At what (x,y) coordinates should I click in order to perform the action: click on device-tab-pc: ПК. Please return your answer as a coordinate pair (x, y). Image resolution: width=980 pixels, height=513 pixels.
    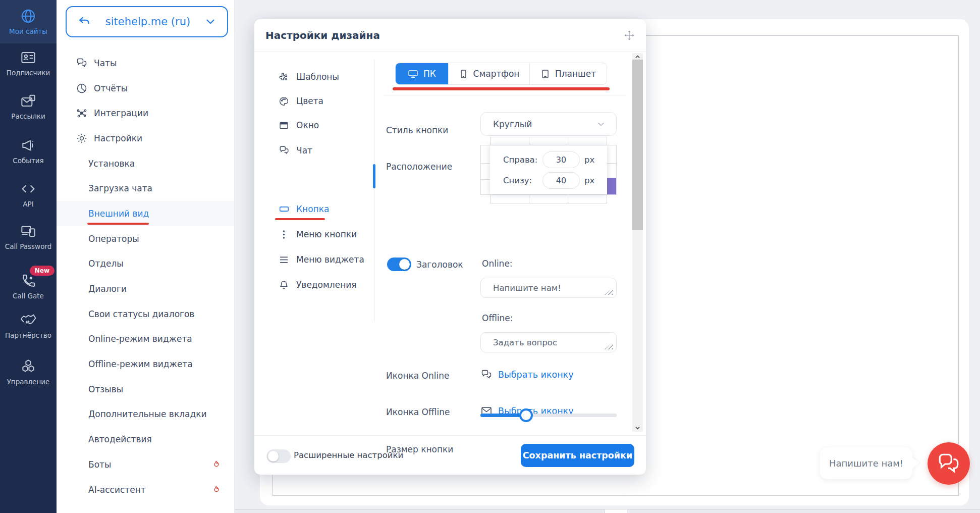
    Looking at the image, I should click on (422, 74).